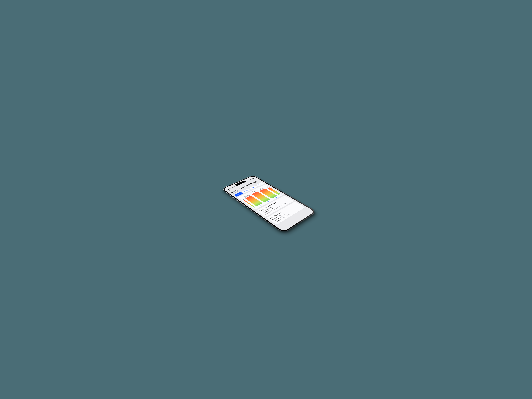 The width and height of the screenshot is (532, 399). Describe the element at coordinates (282, 194) in the screenshot. I see `chart-x-label: Thu` at that location.